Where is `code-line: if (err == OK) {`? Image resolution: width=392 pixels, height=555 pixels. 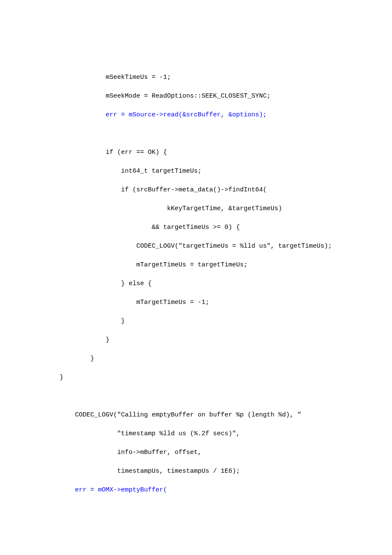 code-line: if (err == OK) { is located at coordinates (113, 153).